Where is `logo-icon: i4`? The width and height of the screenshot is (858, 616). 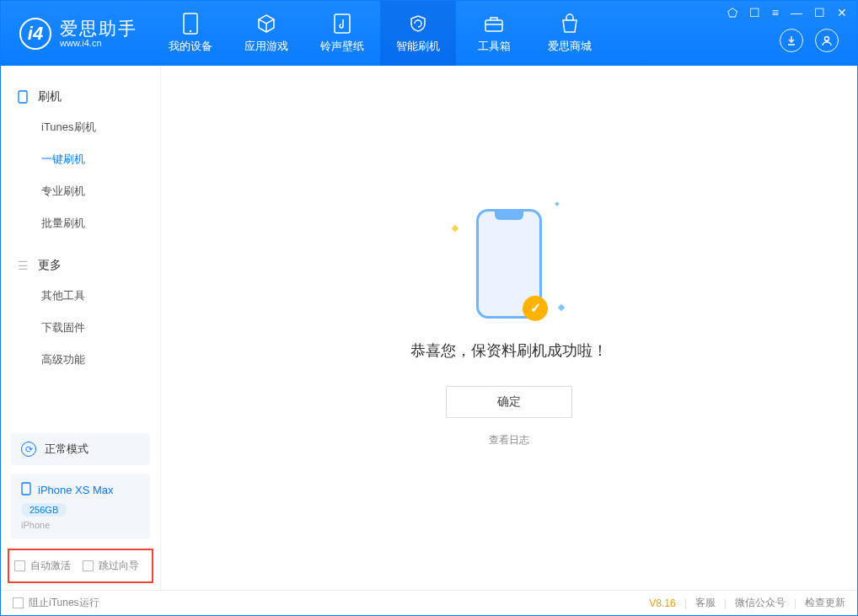 logo-icon: i4 is located at coordinates (35, 34).